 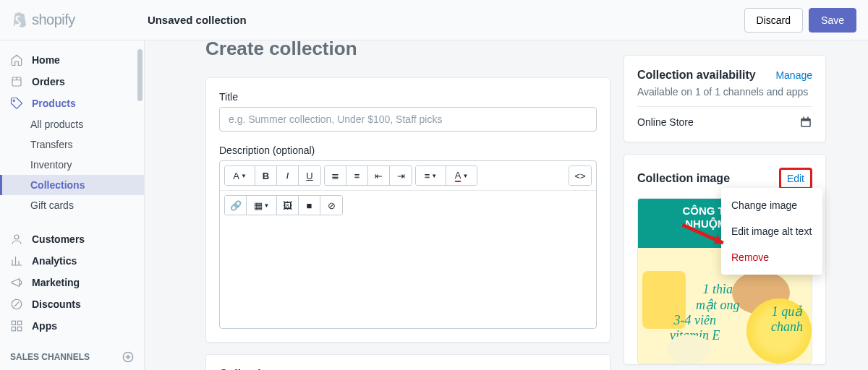 I want to click on rte-indent: ⇥, so click(x=401, y=176).